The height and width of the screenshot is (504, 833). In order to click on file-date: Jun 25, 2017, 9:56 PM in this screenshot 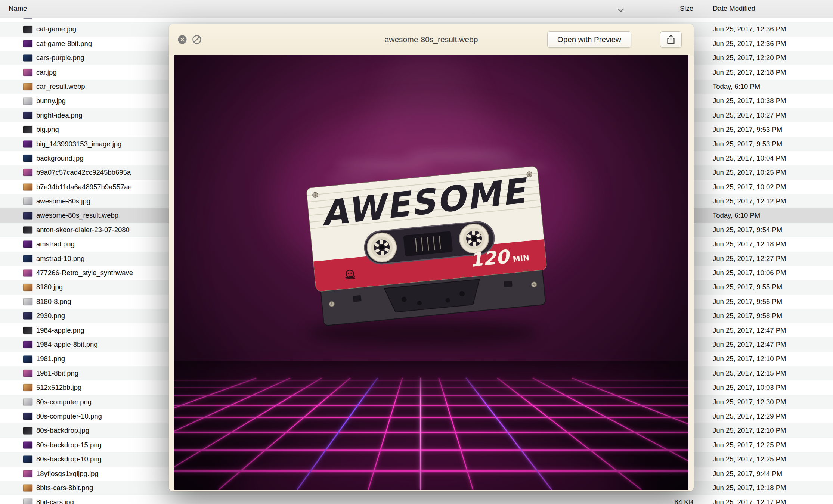, I will do `click(747, 302)`.